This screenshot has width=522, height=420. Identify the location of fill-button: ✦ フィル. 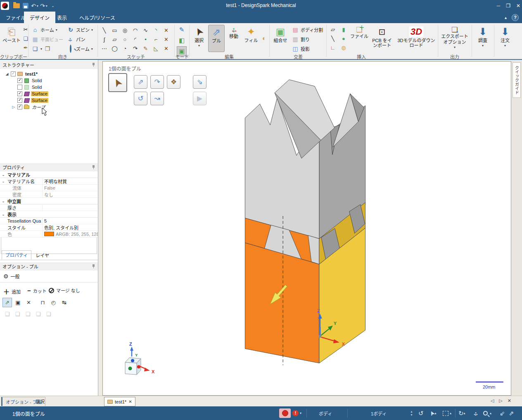
(251, 38).